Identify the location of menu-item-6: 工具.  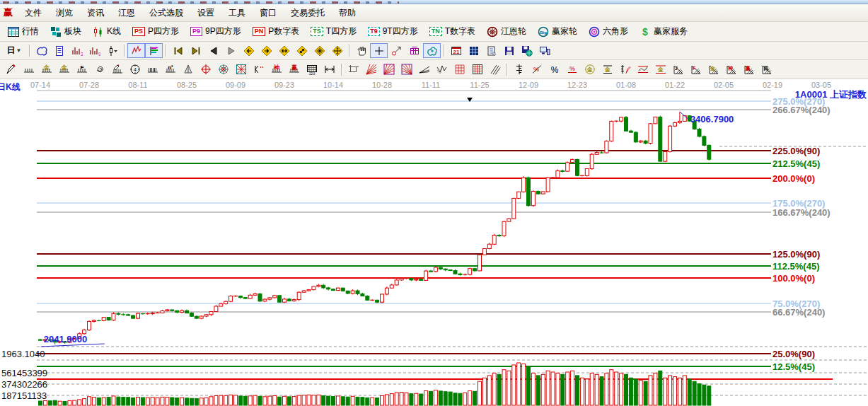
(237, 13).